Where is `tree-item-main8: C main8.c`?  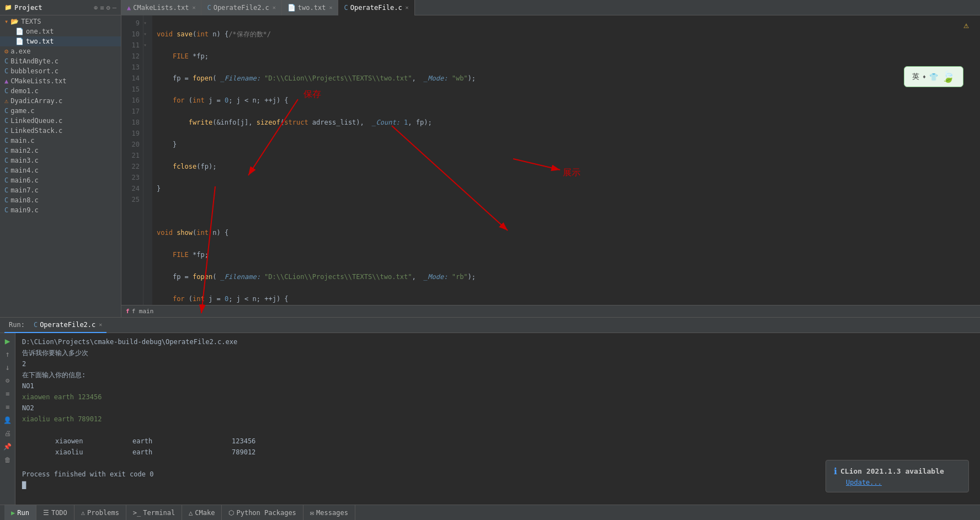 tree-item-main8: C main8.c is located at coordinates (61, 200).